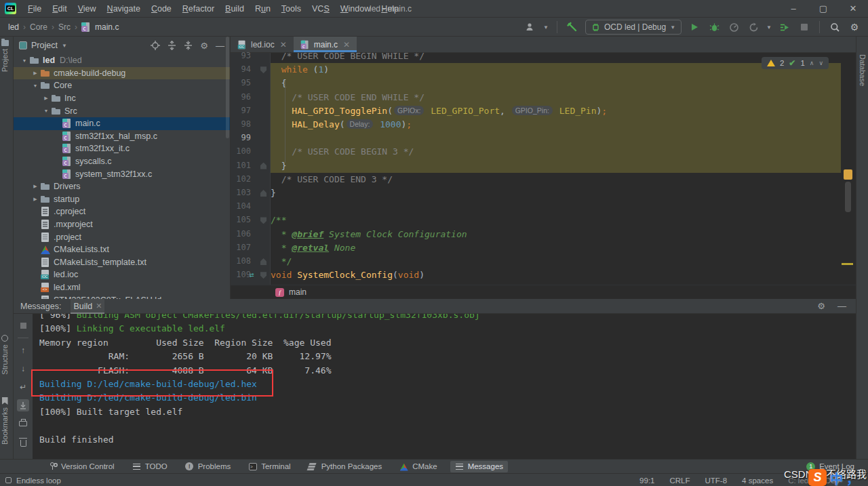  What do you see at coordinates (35, 9) in the screenshot?
I see `menu-file: File` at bounding box center [35, 9].